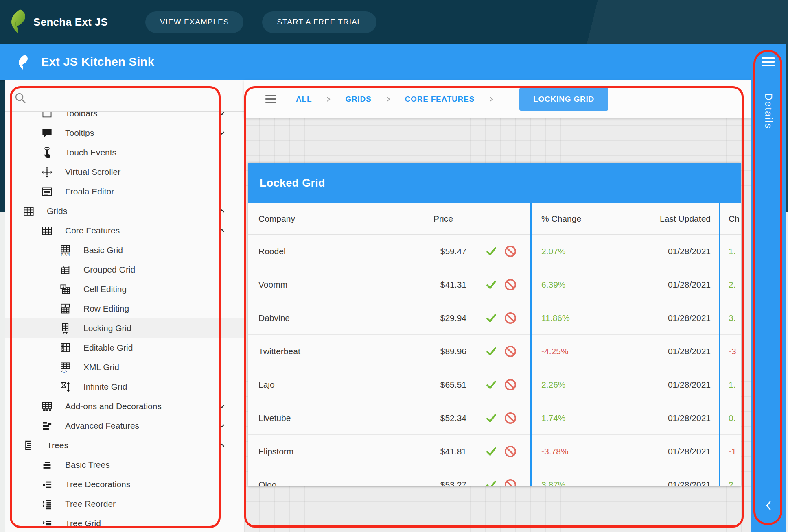 Image resolution: width=788 pixels, height=532 pixels. I want to click on view-examples-button: VIEW EXAMPLES, so click(195, 22).